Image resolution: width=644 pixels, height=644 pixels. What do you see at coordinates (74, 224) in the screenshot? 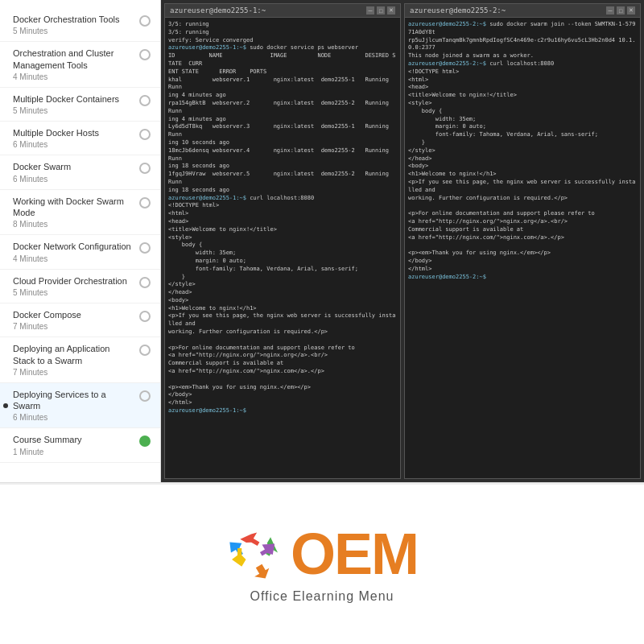
I see `sidebar-item-duration: 8 Minutes` at bounding box center [74, 224].